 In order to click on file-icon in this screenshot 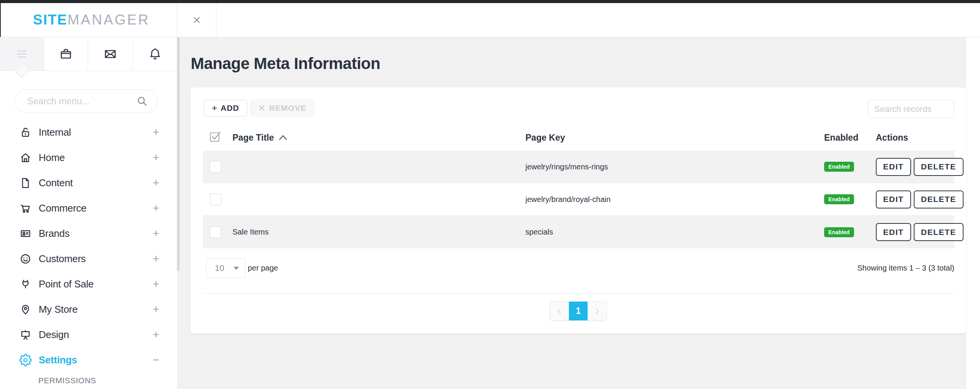, I will do `click(25, 183)`.